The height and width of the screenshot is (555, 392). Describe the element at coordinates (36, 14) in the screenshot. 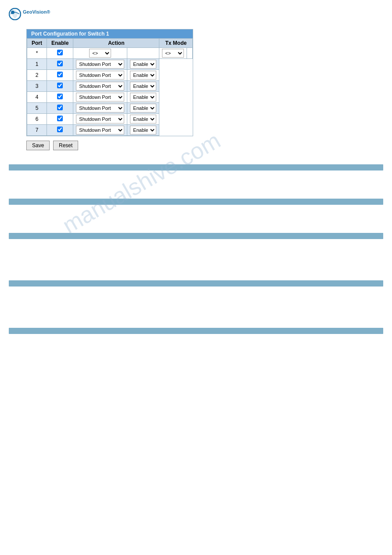

I see `logo-text: GeoVision®` at that location.